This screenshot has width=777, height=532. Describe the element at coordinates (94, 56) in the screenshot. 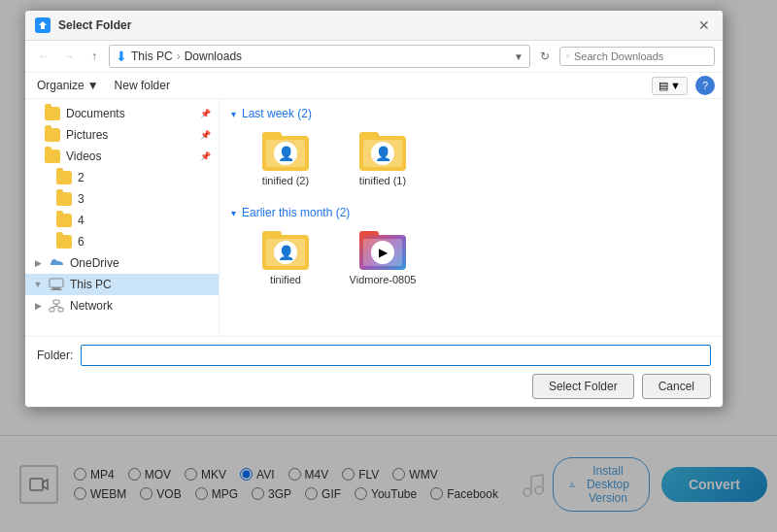

I see `up-button: ↑` at that location.